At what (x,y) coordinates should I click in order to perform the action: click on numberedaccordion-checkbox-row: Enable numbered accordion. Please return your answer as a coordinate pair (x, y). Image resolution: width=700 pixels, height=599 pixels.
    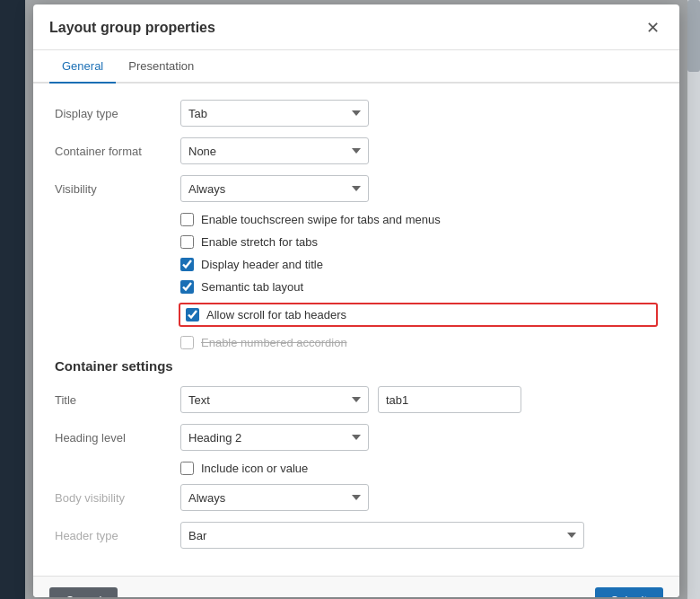
    Looking at the image, I should click on (419, 343).